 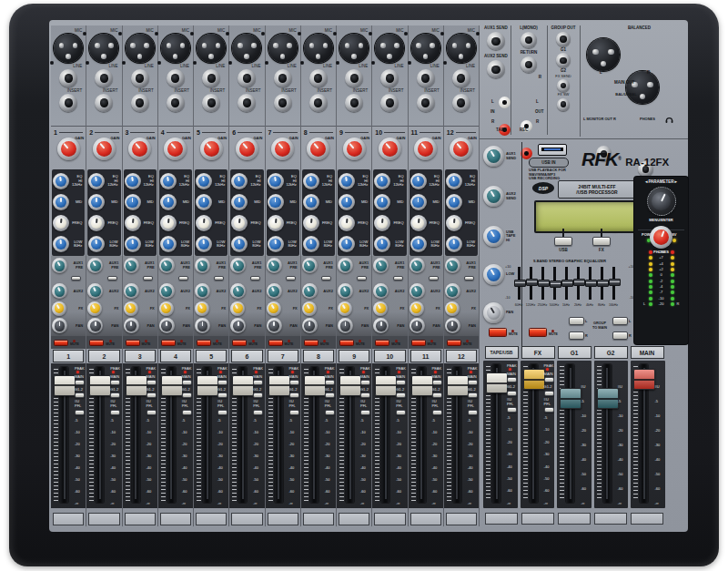 What do you see at coordinates (529, 40) in the screenshot?
I see `return-l-jack` at bounding box center [529, 40].